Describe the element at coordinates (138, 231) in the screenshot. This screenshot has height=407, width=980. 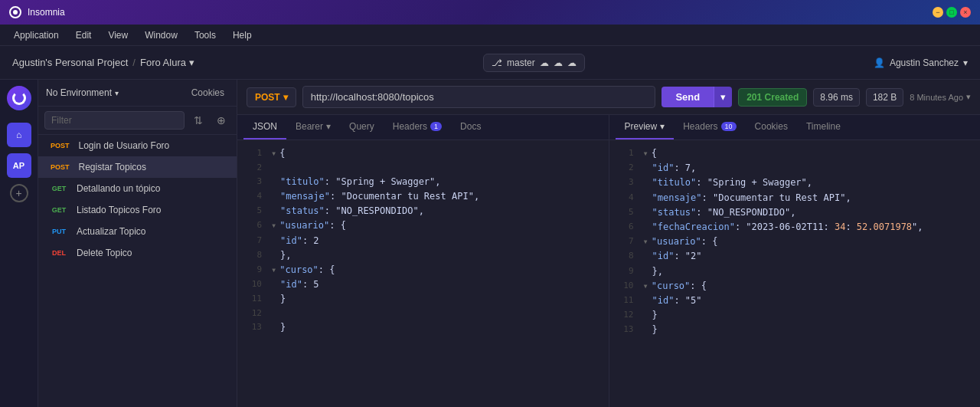
I see `request-list-item: PUT Actualizar Topico` at that location.